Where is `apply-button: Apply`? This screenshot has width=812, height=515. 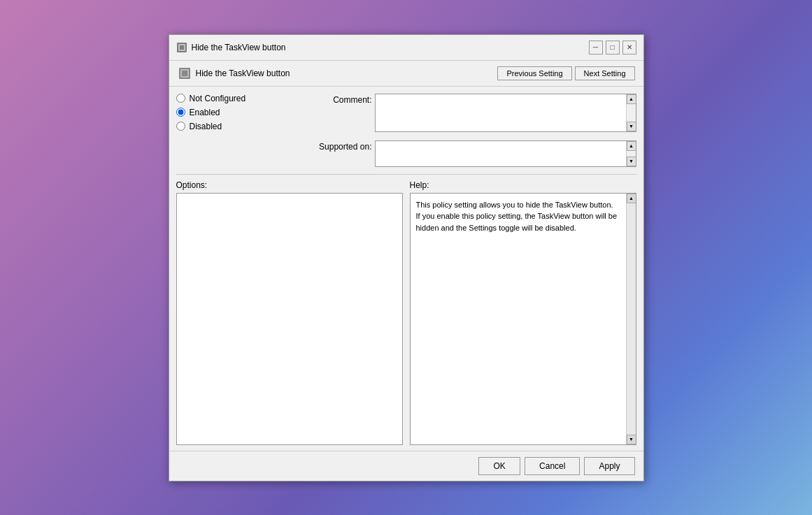
apply-button: Apply is located at coordinates (609, 466).